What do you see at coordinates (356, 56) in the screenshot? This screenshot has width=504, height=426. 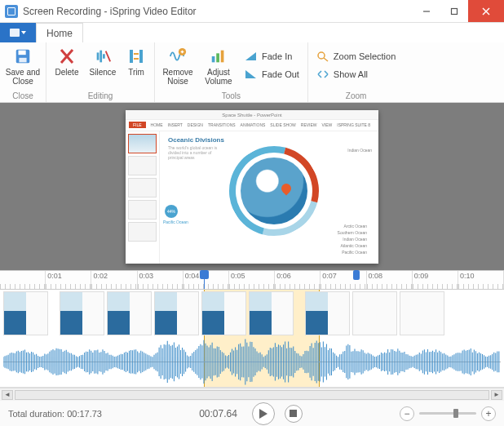 I see `zoom-selection-button: Zoom Selection` at bounding box center [356, 56].